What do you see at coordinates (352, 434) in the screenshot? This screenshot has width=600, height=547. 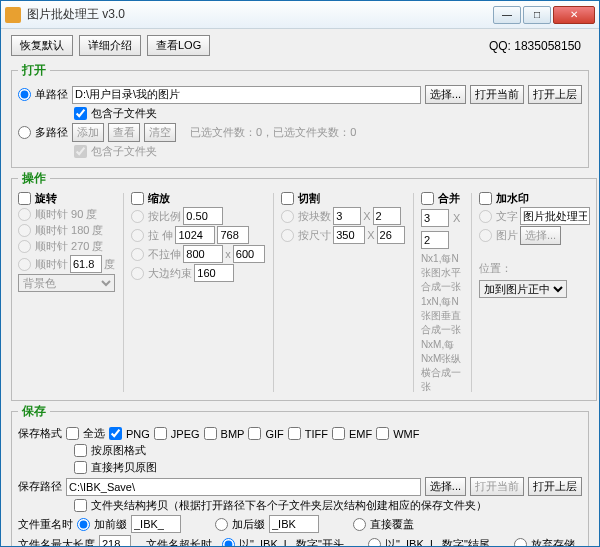 I see `fmt-emf-checkbox: EMF` at bounding box center [352, 434].